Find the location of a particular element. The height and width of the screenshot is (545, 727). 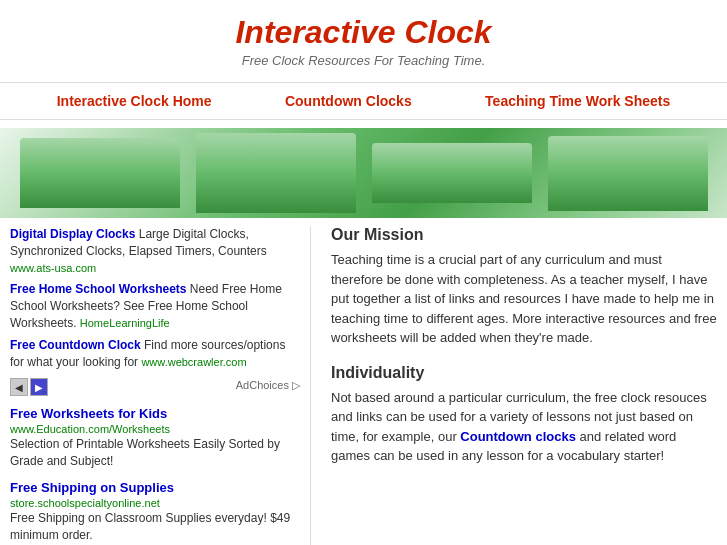

individuality-heading: Individuality is located at coordinates (524, 373).